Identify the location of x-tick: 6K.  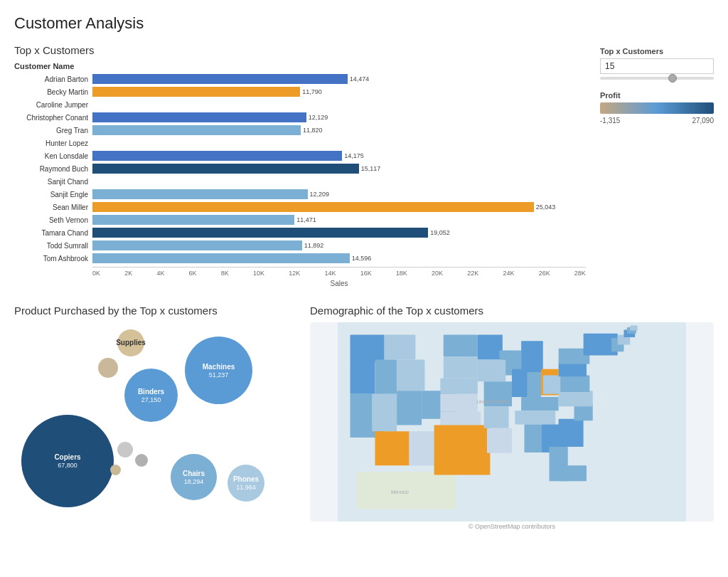
(193, 273).